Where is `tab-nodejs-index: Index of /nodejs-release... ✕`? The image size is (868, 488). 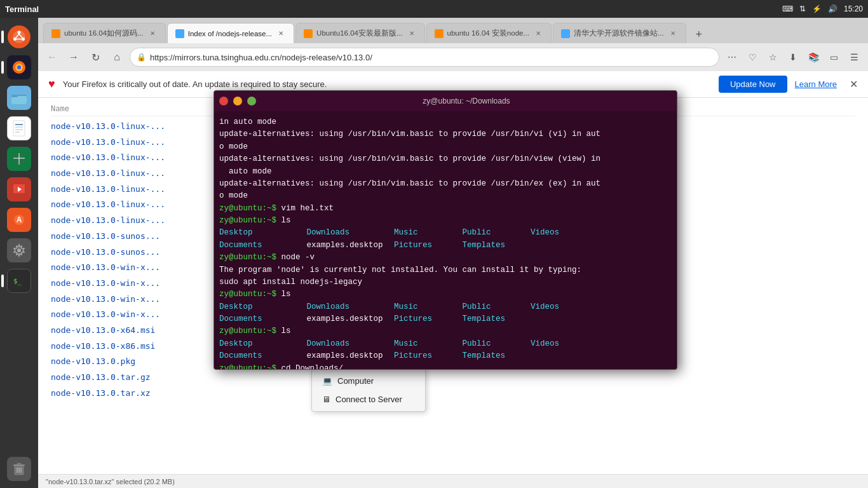
tab-nodejs-index: Index of /nodejs-release... ✕ is located at coordinates (231, 33).